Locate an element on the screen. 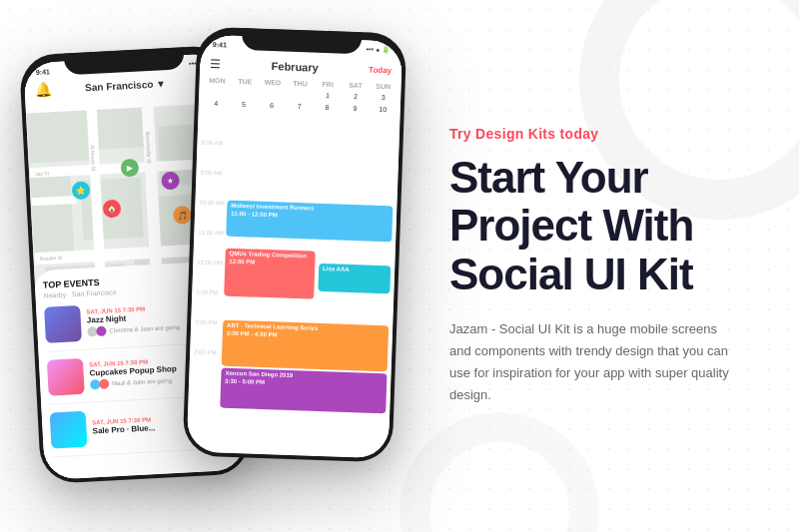 Image resolution: width=799 pixels, height=532 pixels. cal-day: 2 is located at coordinates (356, 97).